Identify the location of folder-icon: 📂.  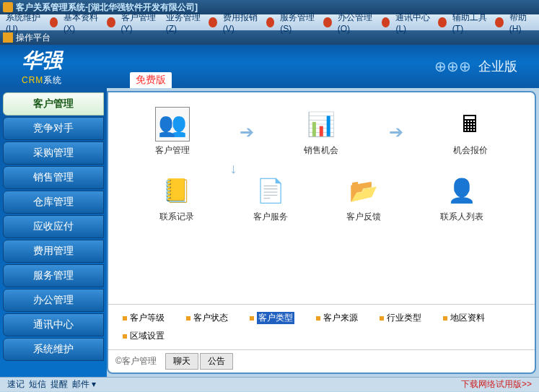
(364, 191).